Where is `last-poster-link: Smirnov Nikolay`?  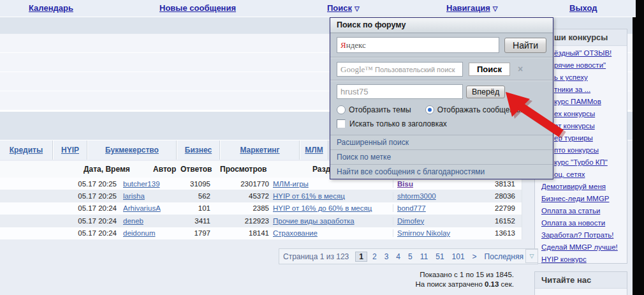 last-poster-link: Smirnov Nikolay is located at coordinates (423, 233).